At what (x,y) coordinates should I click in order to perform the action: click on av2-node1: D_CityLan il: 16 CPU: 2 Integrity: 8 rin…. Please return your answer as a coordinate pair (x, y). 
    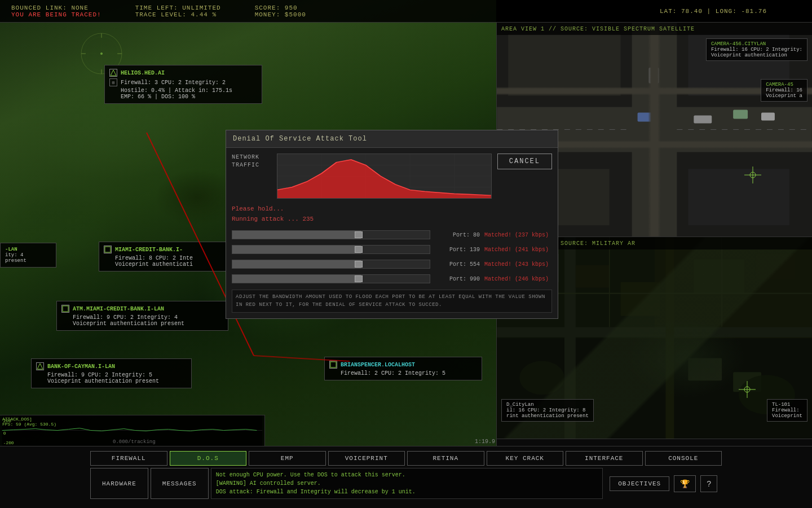
    Looking at the image, I should click on (548, 410).